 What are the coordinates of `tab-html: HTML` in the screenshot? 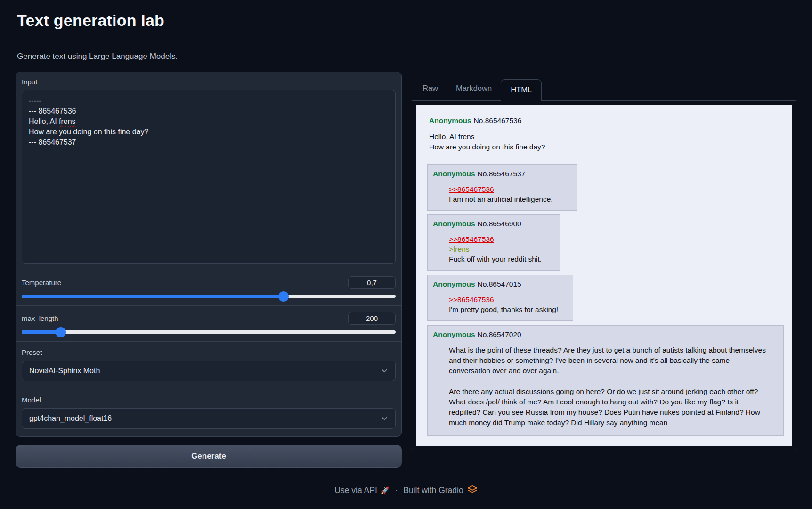 It's located at (521, 90).